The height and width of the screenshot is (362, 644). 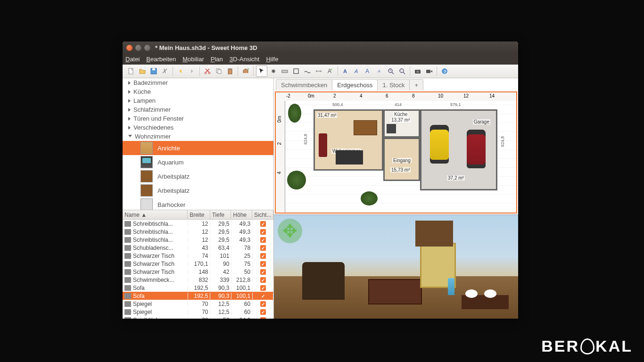 I want to click on text-size-down-button: A, so click(x=380, y=71).